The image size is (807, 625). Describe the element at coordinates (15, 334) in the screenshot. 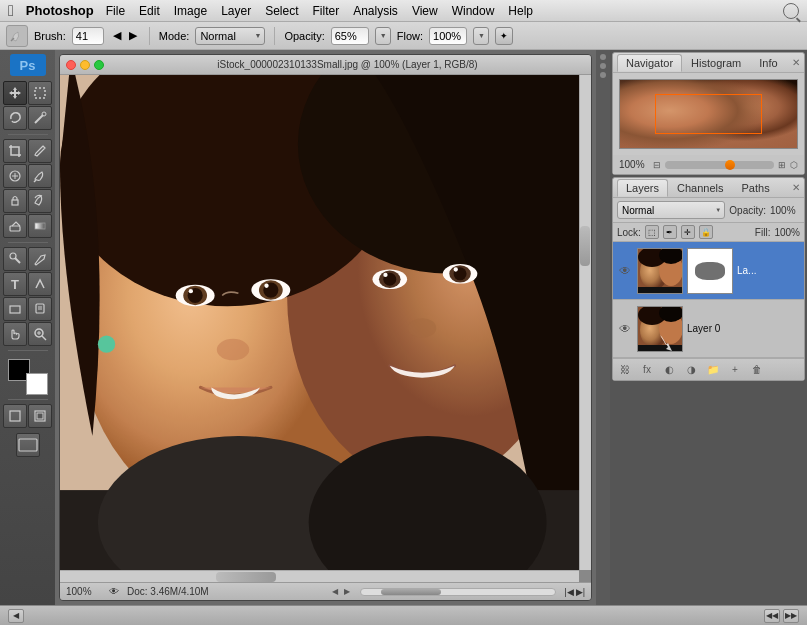

I see `tool-hand` at that location.